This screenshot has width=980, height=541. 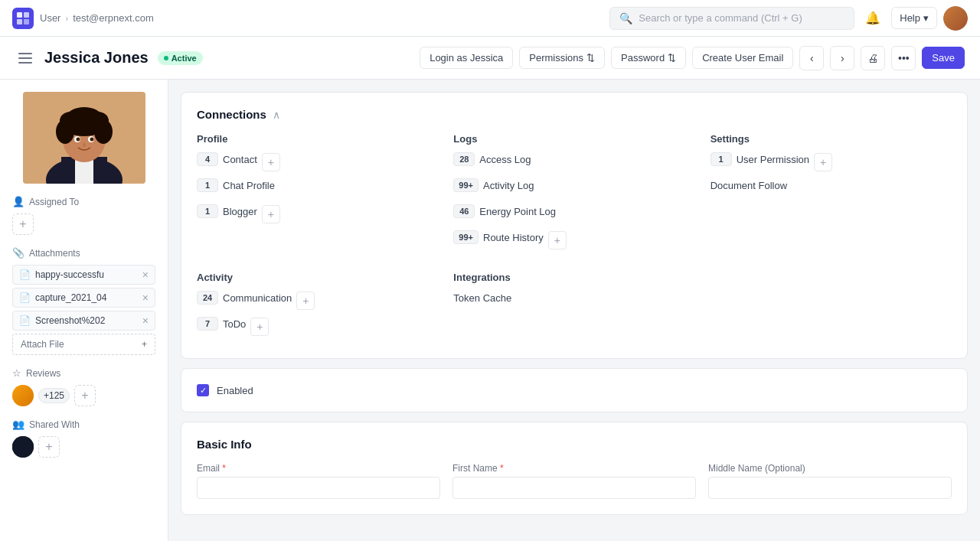 What do you see at coordinates (720, 18) in the screenshot?
I see `search-placeholder: Search or type a command (Ctrl + G)` at bounding box center [720, 18].